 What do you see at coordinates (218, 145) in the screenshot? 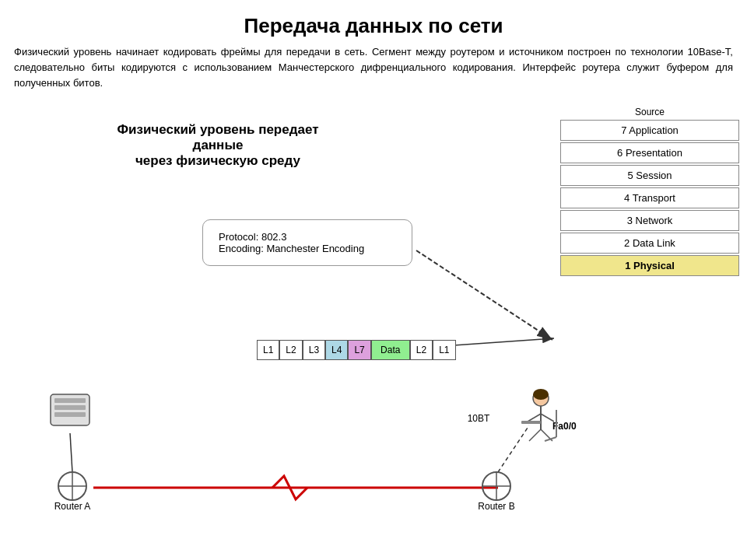
I see `layer-label: Физический уровень передает данные через…` at bounding box center [218, 145].